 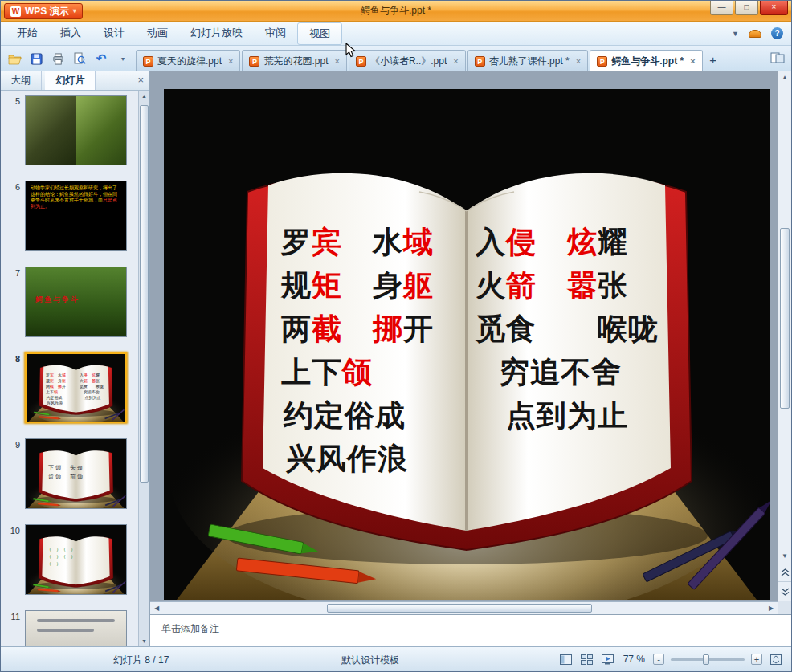 What do you see at coordinates (188, 61) in the screenshot?
I see `doc-tab-1: P 夏天的旋律.ppt ×` at bounding box center [188, 61].